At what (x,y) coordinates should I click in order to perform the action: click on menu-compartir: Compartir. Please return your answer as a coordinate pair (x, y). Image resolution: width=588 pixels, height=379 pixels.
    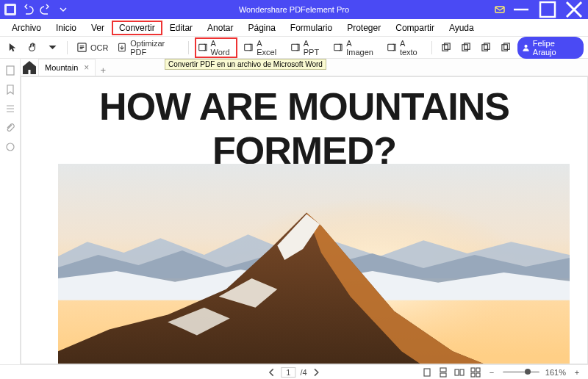
    Looking at the image, I should click on (415, 28).